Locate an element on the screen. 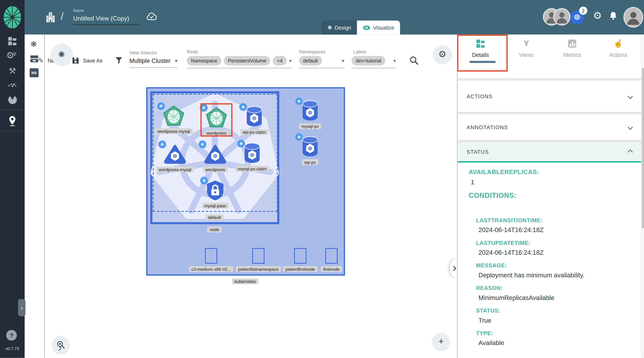 Image resolution: width=644 pixels, height=358 pixels. accordion-actions: ACTIONS is located at coordinates (549, 96).